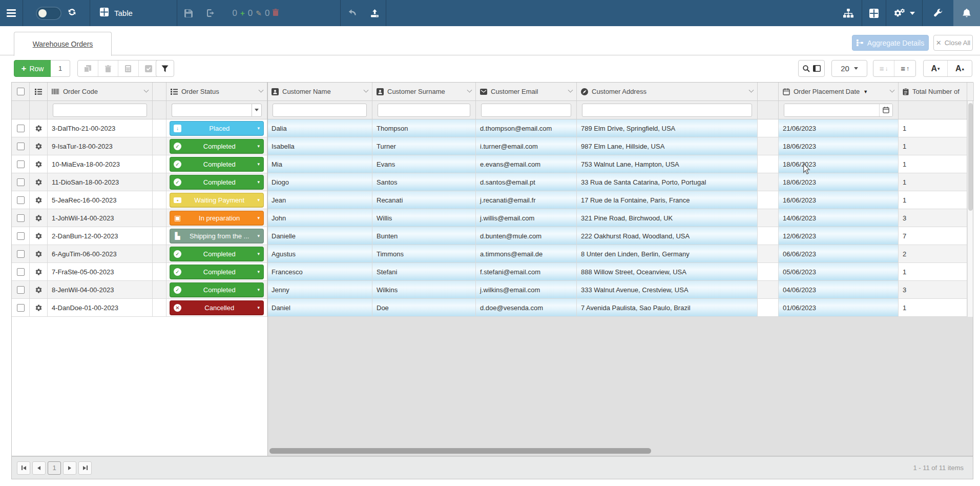 The width and height of the screenshot is (980, 486). Describe the element at coordinates (24, 468) in the screenshot. I see `first-page-button` at that location.